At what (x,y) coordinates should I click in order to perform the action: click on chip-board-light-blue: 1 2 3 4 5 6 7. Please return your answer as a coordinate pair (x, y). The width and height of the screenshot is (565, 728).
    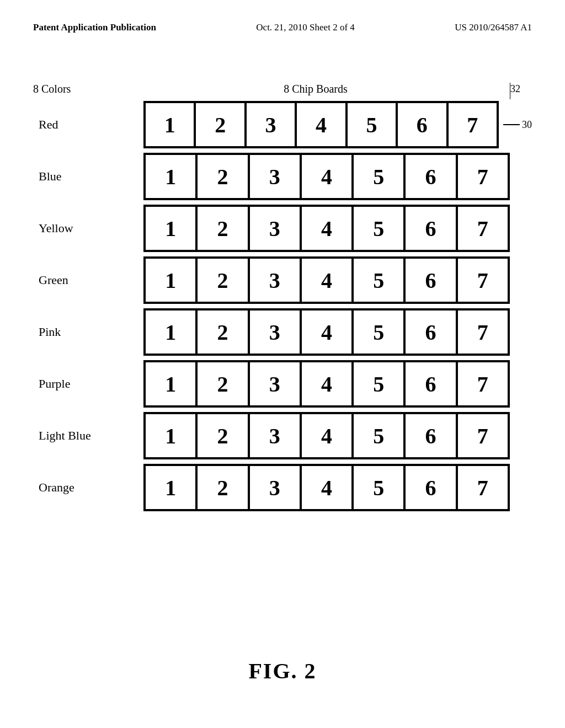
    Looking at the image, I should click on (327, 436).